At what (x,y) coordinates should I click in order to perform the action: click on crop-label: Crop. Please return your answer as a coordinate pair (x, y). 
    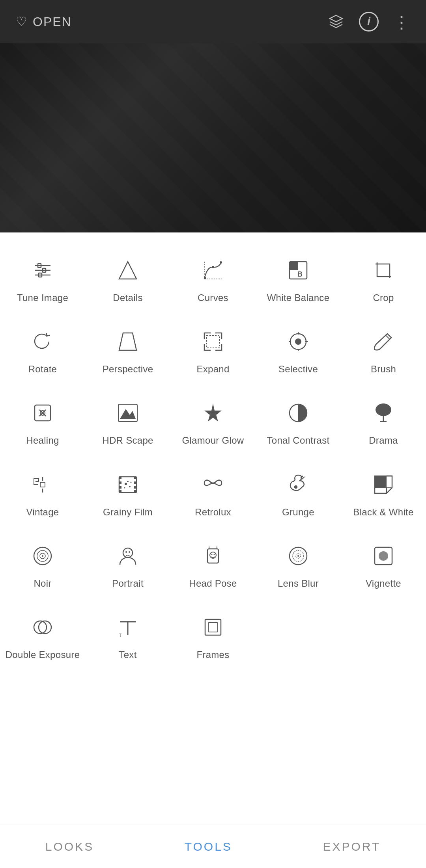
    Looking at the image, I should click on (383, 298).